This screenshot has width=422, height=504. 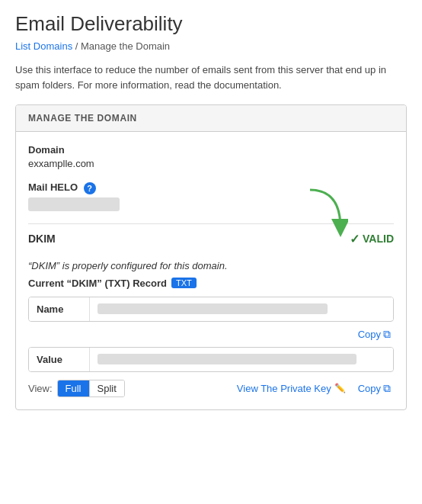 I want to click on split-view-button: Split, so click(x=107, y=389).